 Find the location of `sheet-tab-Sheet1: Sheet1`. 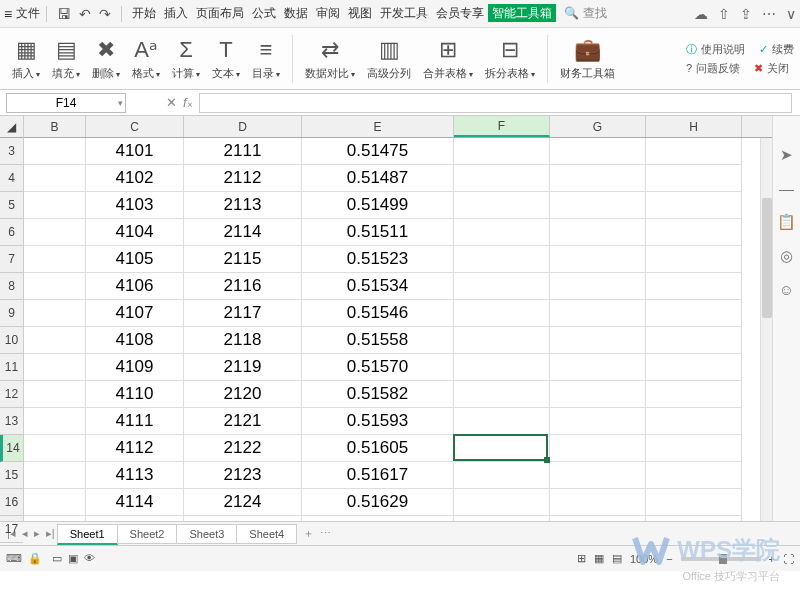

sheet-tab-Sheet1: Sheet1 is located at coordinates (88, 534).